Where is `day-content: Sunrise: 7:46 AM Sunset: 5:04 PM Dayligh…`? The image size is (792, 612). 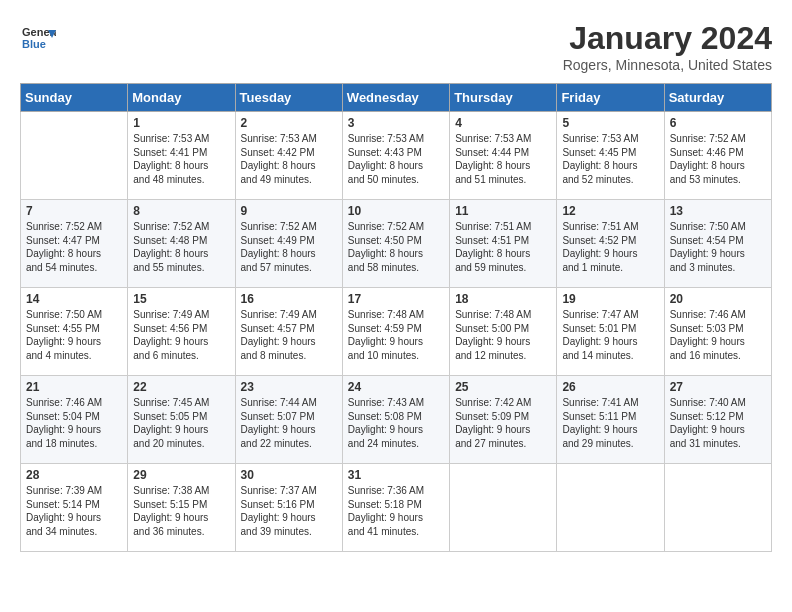 day-content: Sunrise: 7:46 AM Sunset: 5:04 PM Dayligh… is located at coordinates (74, 423).